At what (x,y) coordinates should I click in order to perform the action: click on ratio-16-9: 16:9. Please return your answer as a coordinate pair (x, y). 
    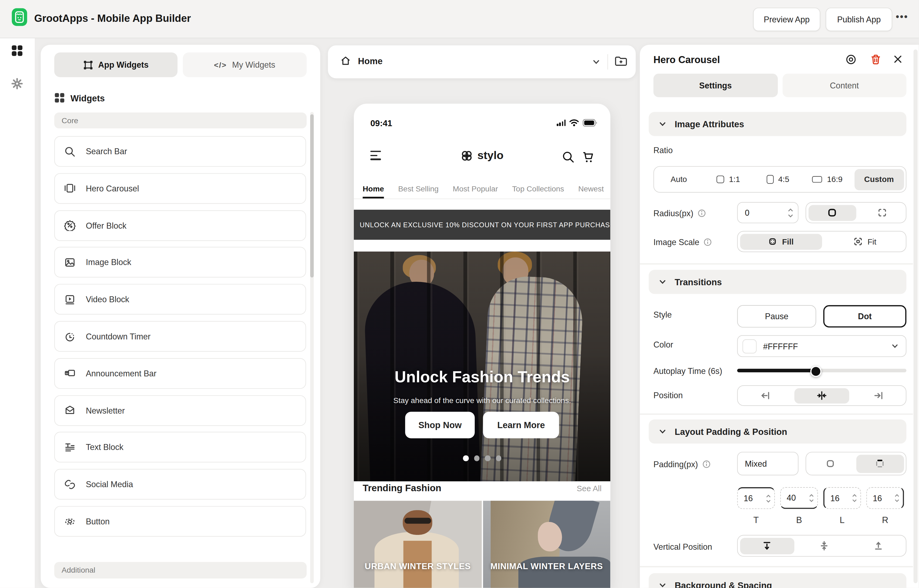
    Looking at the image, I should click on (828, 179).